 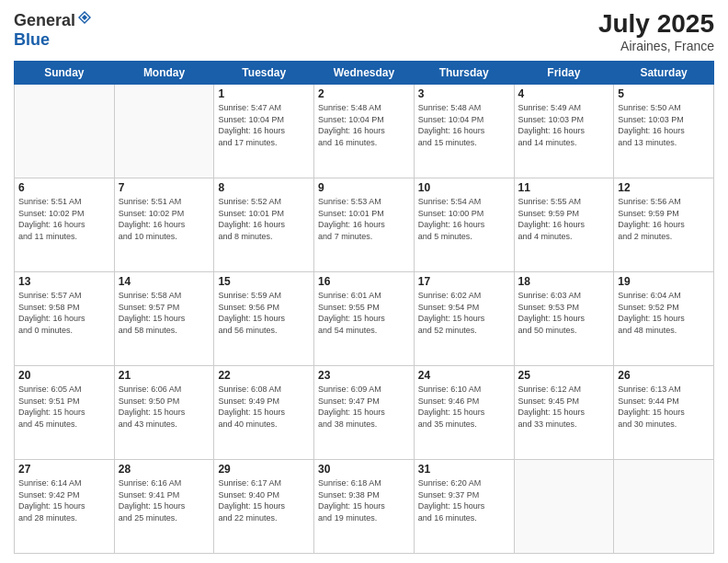 I want to click on day-number: 1, so click(x=264, y=94).